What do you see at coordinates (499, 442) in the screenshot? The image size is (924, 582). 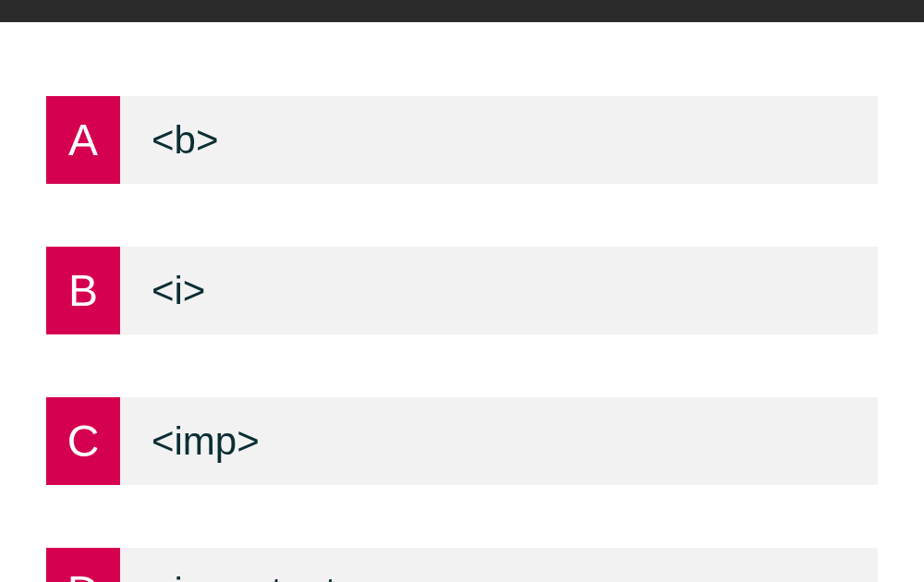 I see `option-text: <imp>` at bounding box center [499, 442].